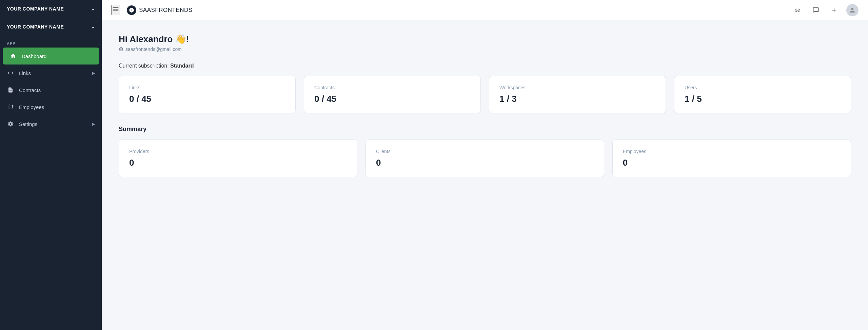 The width and height of the screenshot is (868, 330). I want to click on sidebar-nav: Dashboard Links ▶ Contracts, so click(51, 90).